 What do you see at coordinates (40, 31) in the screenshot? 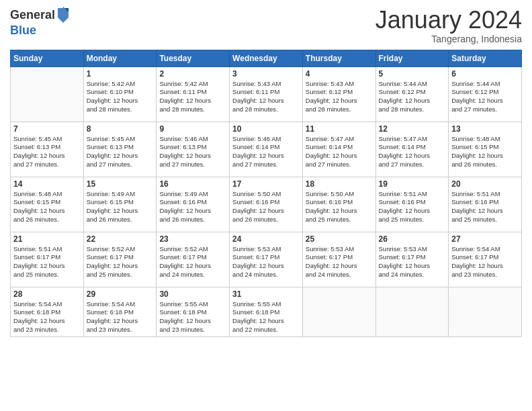
I see `logo-blue: Blue` at bounding box center [40, 31].